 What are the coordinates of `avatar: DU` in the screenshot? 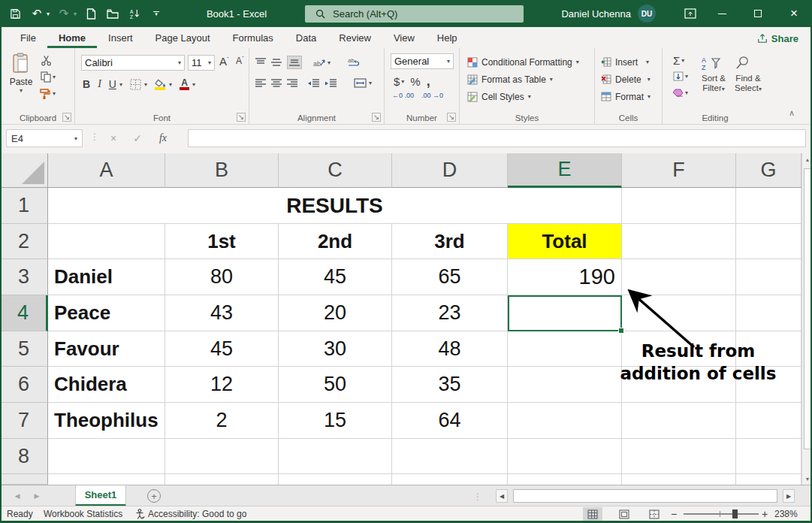 It's located at (647, 14).